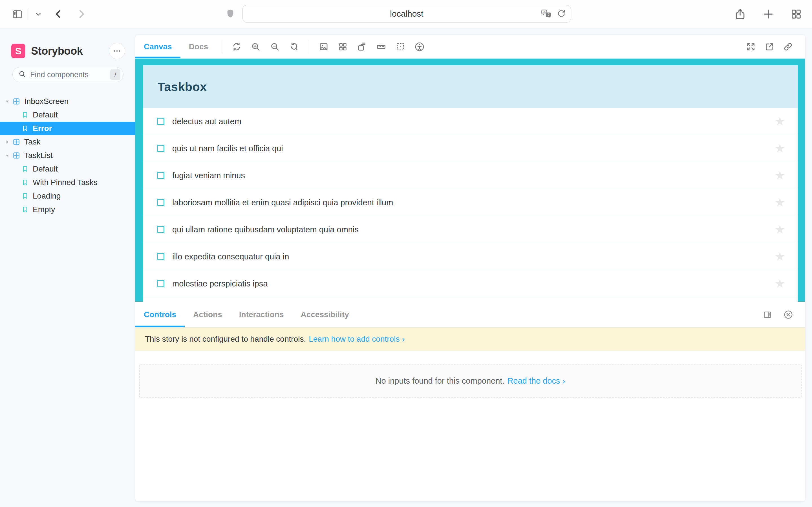  Describe the element at coordinates (343, 47) in the screenshot. I see `grid-button` at that location.